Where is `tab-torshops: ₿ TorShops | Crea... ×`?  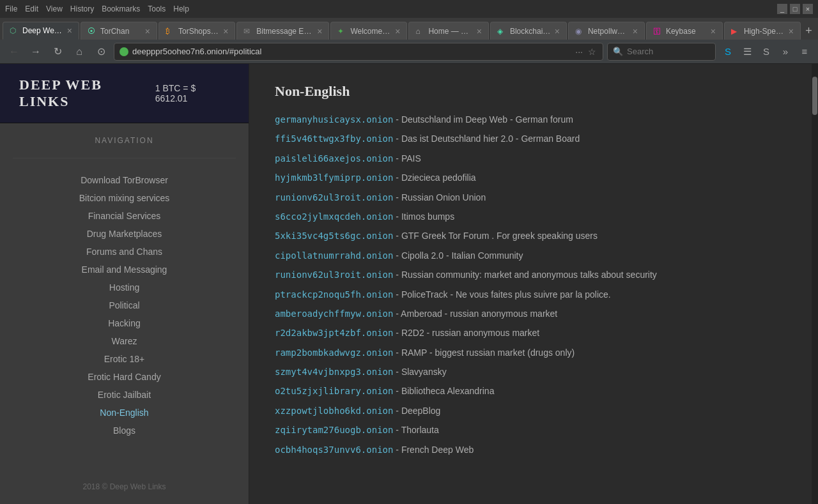
tab-torshops: ₿ TorShops | Crea... × is located at coordinates (197, 31).